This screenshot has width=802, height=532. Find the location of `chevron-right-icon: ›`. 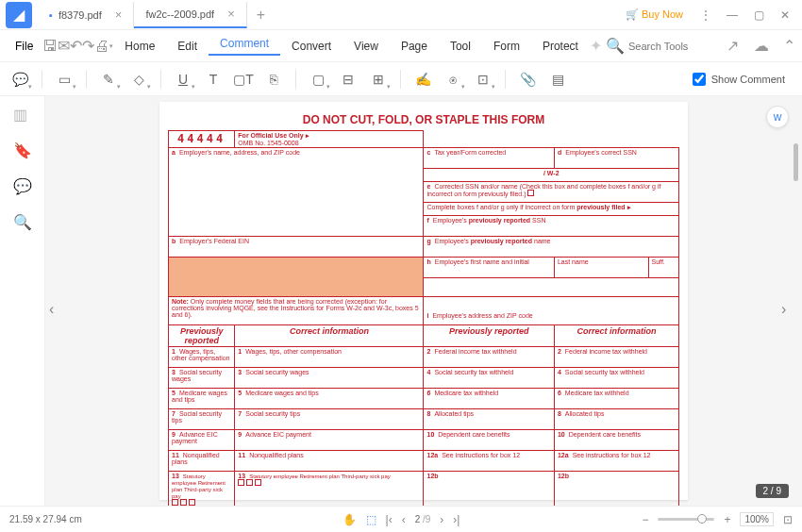

chevron-right-icon: › is located at coordinates (789, 308).